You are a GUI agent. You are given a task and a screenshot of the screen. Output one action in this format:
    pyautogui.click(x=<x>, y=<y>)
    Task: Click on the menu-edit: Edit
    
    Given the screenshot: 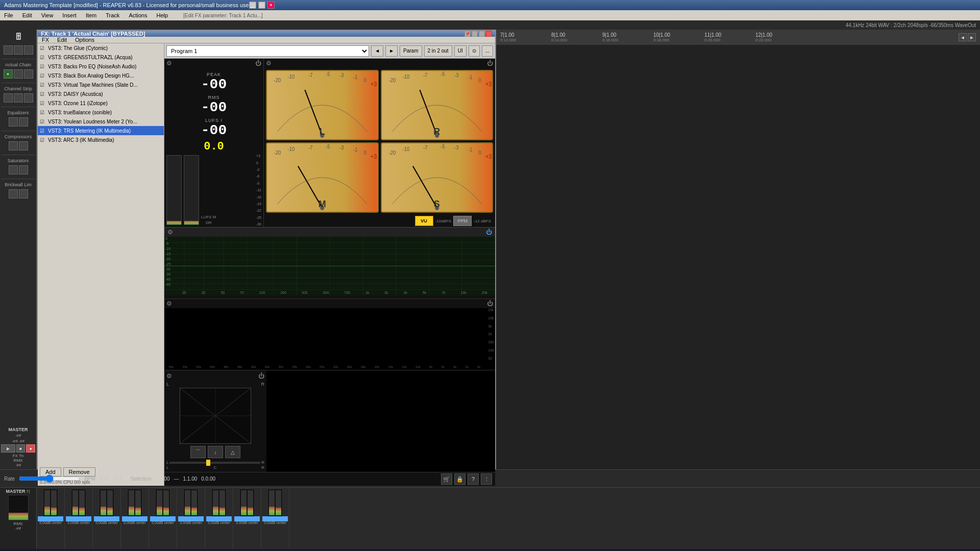 What is the action you would take?
    pyautogui.click(x=28, y=15)
    